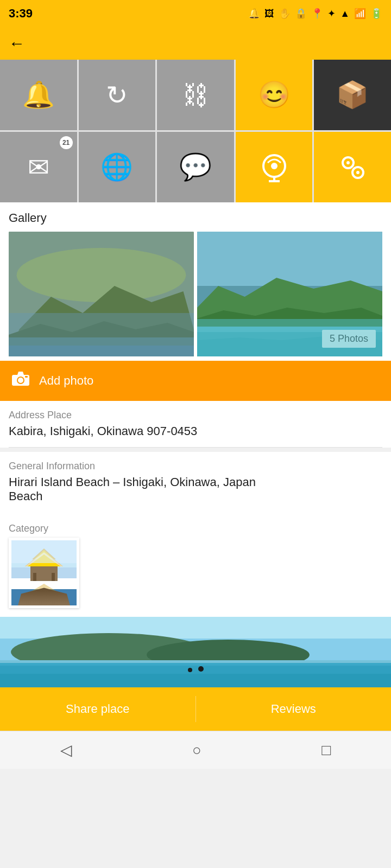 The height and width of the screenshot is (868, 391). I want to click on bottom-action-bar: Share place Reviews, so click(195, 709).